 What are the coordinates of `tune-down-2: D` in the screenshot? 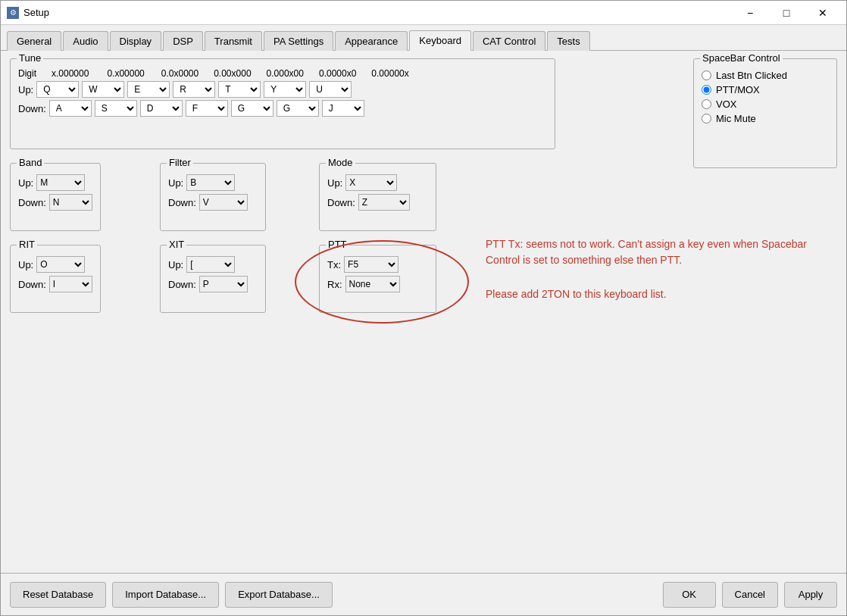 It's located at (161, 108).